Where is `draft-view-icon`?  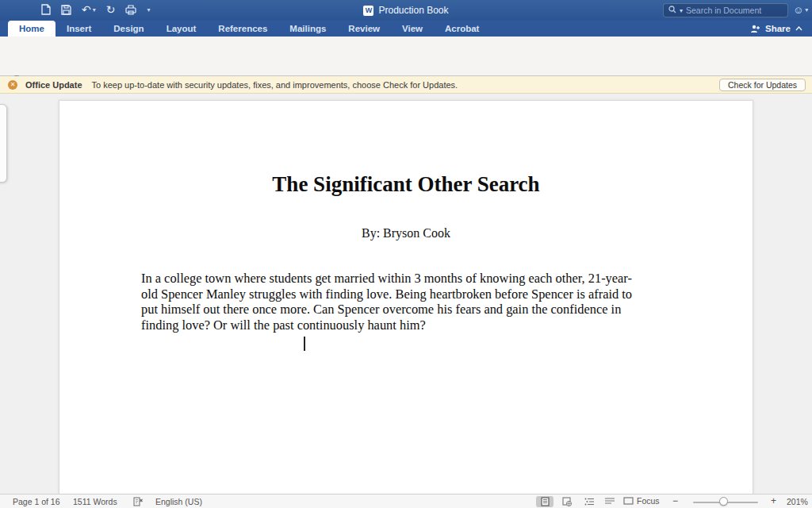 draft-view-icon is located at coordinates (610, 502).